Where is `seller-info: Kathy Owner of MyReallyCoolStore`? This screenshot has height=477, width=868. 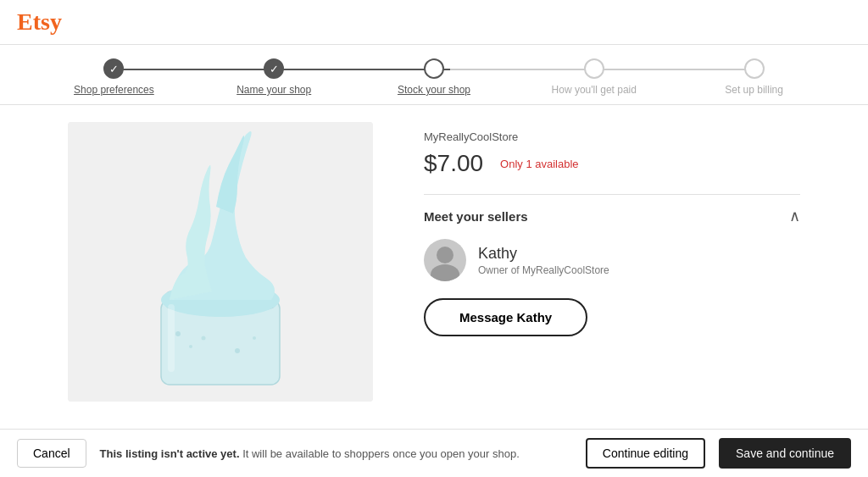 seller-info: Kathy Owner of MyReallyCoolStore is located at coordinates (544, 261).